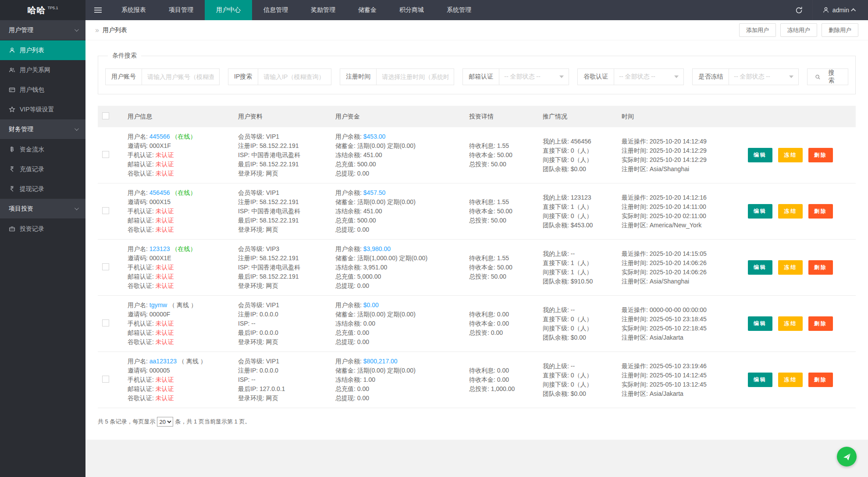 This screenshot has width=868, height=477. I want to click on tab-points-mall: 积分商城, so click(412, 10).